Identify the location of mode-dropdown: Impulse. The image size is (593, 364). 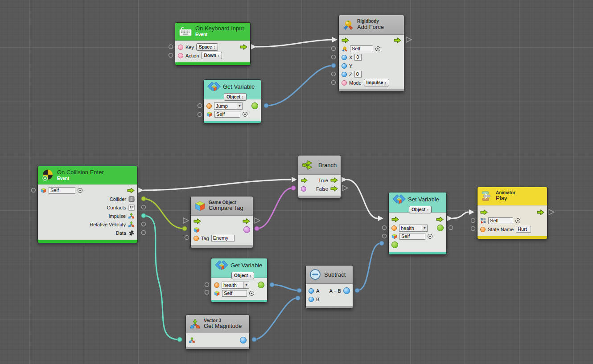
(376, 83).